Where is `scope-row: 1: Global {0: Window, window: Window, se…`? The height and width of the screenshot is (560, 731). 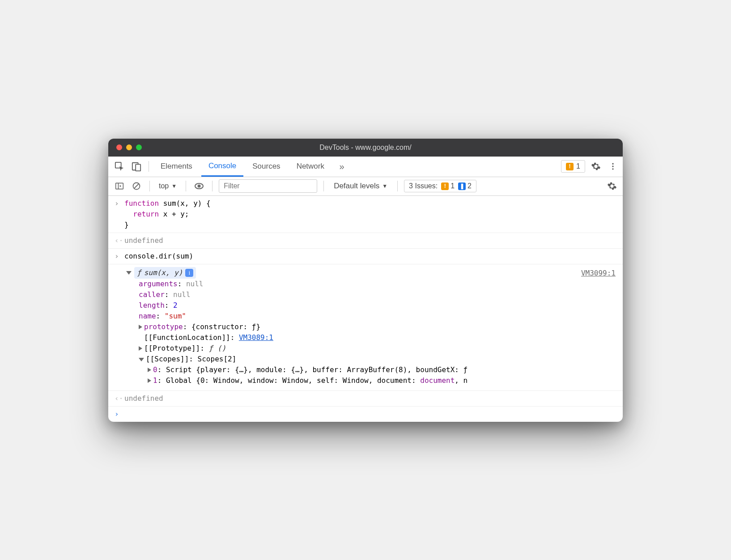
scope-row: 1: Global {0: Window, window: Window, se… is located at coordinates (371, 381).